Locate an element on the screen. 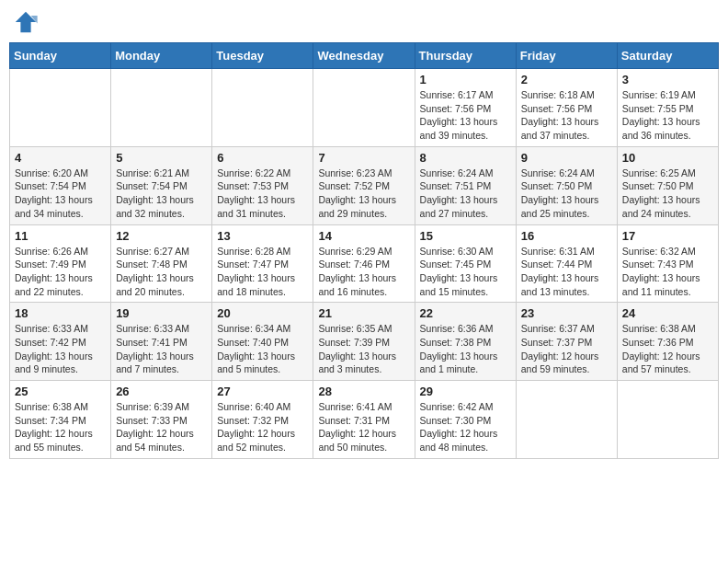 Image resolution: width=728 pixels, height=563 pixels. day-number: 21 is located at coordinates (364, 313).